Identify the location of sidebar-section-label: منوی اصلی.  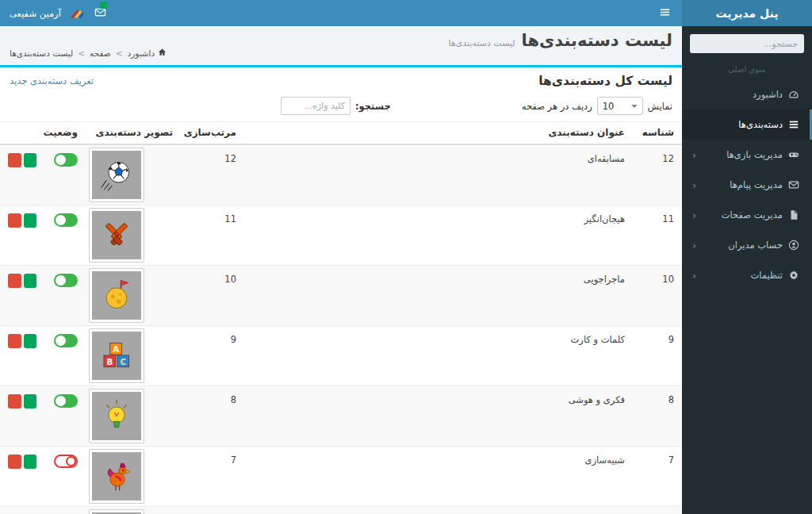
(747, 68).